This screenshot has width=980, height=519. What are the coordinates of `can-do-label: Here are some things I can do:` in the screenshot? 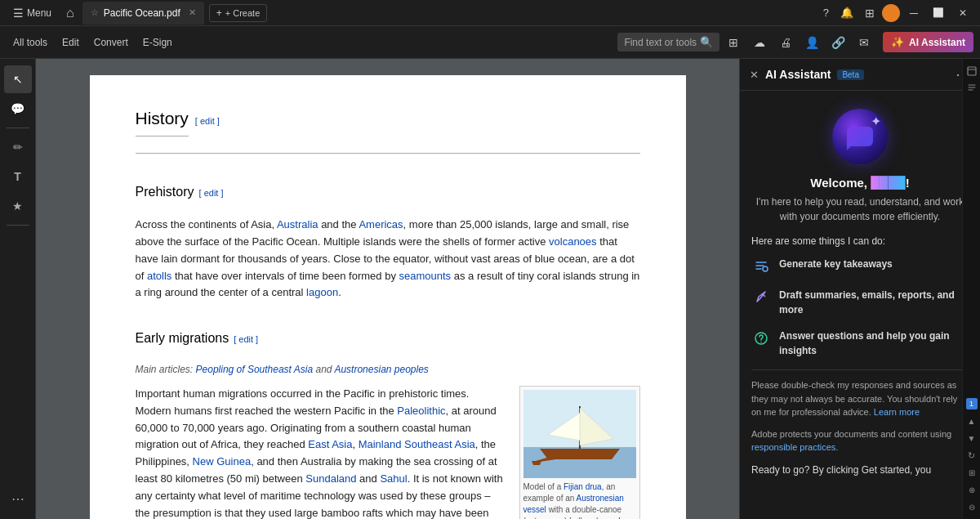 It's located at (860, 241).